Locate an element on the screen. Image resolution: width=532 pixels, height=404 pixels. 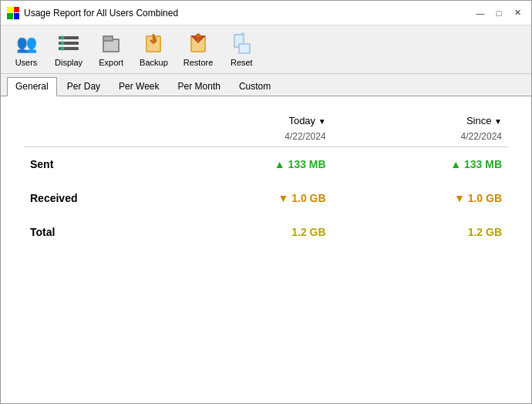
toolbar-export-label: Export is located at coordinates (111, 62).